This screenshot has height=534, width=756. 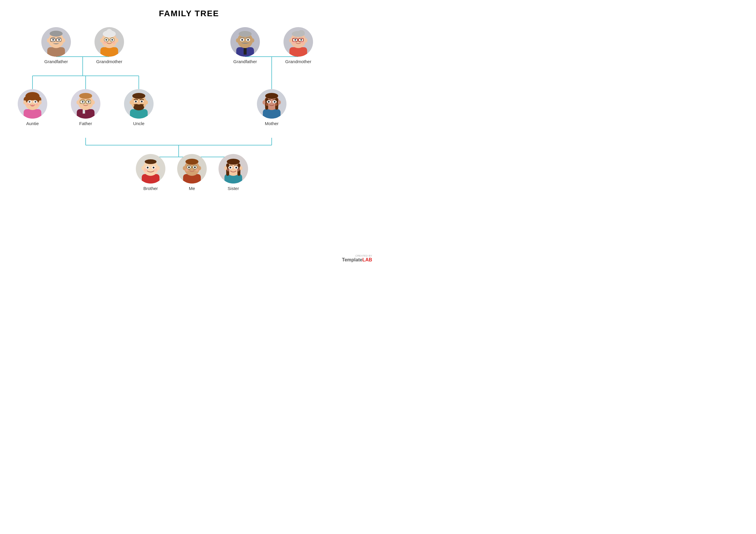 I want to click on page-title: FAMILY TREE, so click(x=189, y=9).